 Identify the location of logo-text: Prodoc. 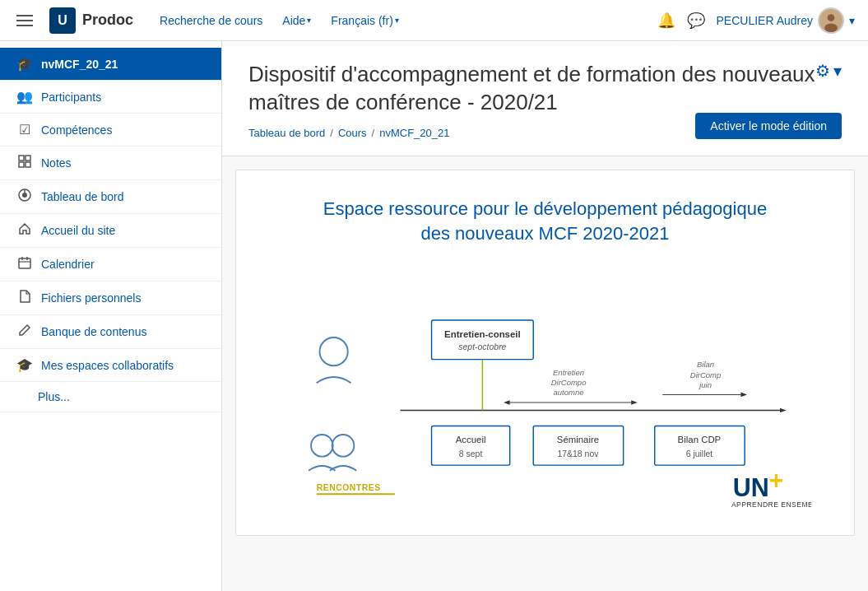
(108, 20).